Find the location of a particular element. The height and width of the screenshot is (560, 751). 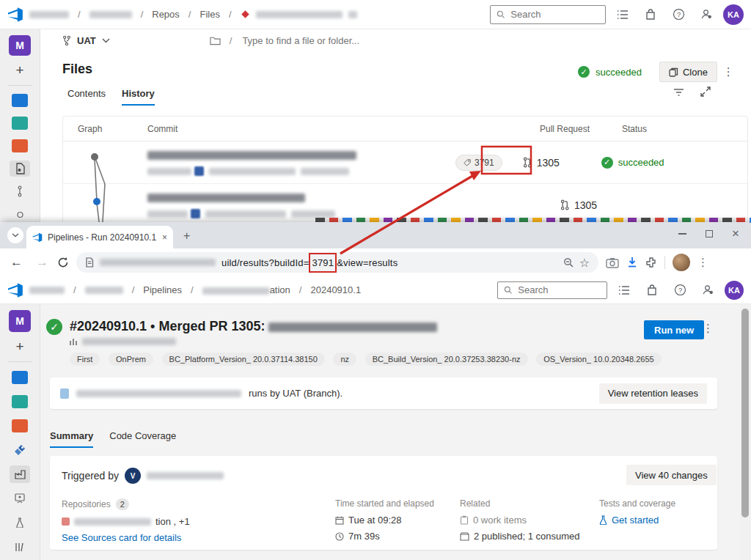

tab-summary: Summary is located at coordinates (72, 439).